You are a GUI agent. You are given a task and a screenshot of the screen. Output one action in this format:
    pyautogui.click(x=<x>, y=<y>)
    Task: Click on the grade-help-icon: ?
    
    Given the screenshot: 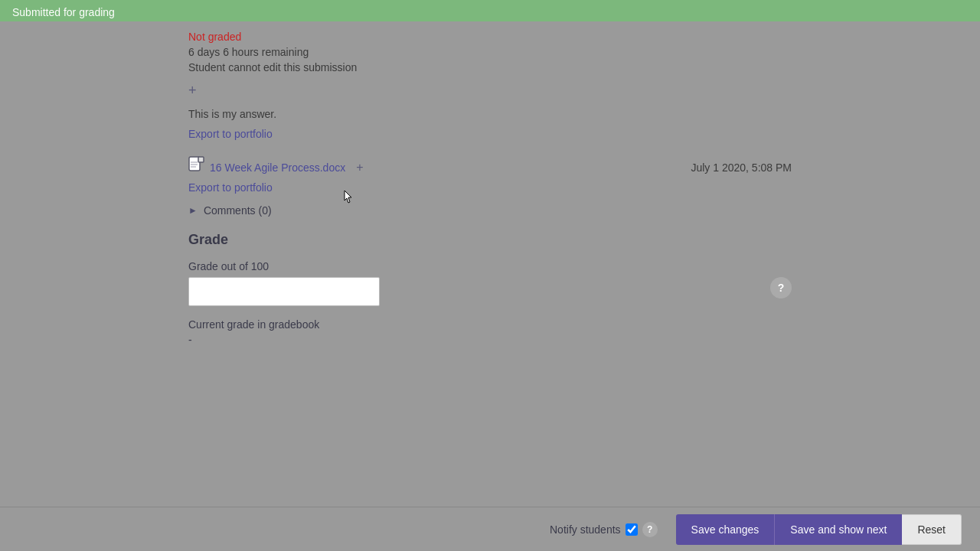 What is the action you would take?
    pyautogui.click(x=781, y=288)
    